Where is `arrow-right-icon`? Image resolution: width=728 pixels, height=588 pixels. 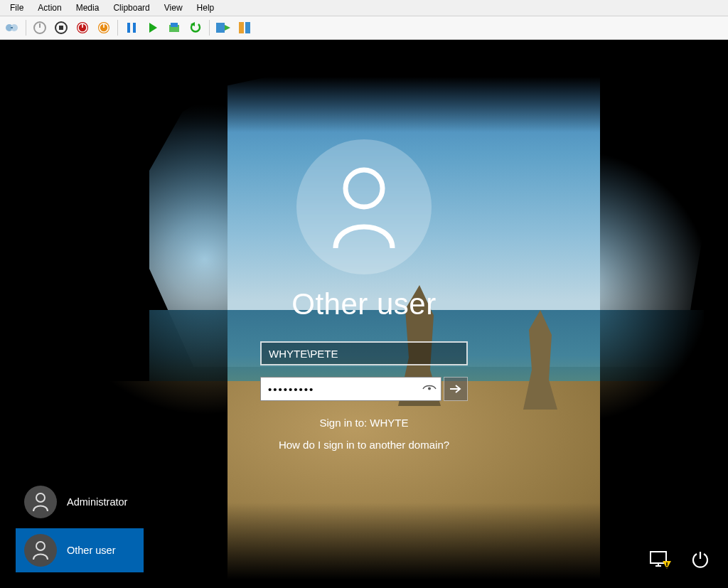 arrow-right-icon is located at coordinates (456, 389).